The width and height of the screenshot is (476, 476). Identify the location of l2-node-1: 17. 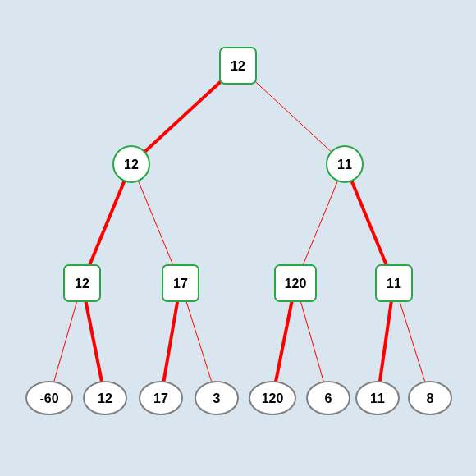
(181, 283).